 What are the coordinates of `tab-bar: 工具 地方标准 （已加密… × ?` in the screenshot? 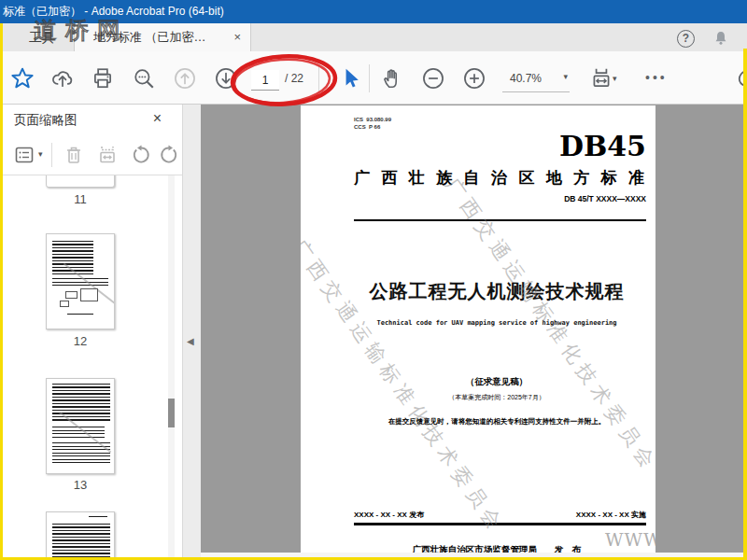 It's located at (374, 37).